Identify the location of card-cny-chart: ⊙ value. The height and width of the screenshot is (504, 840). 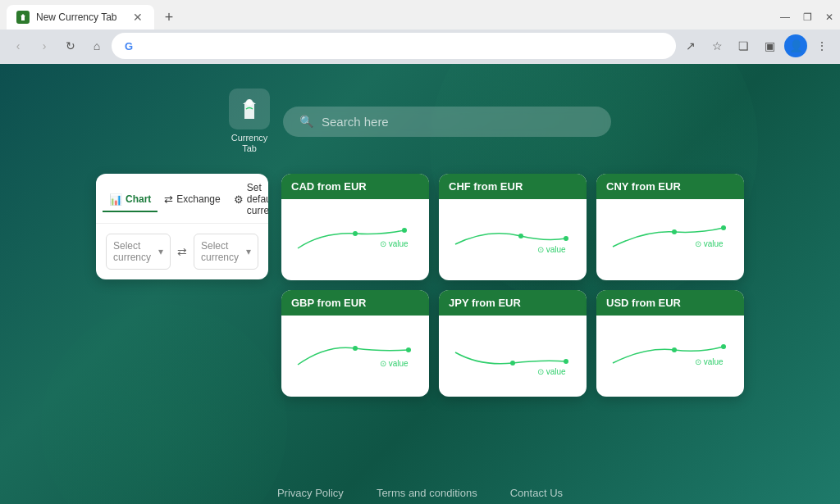
(670, 240).